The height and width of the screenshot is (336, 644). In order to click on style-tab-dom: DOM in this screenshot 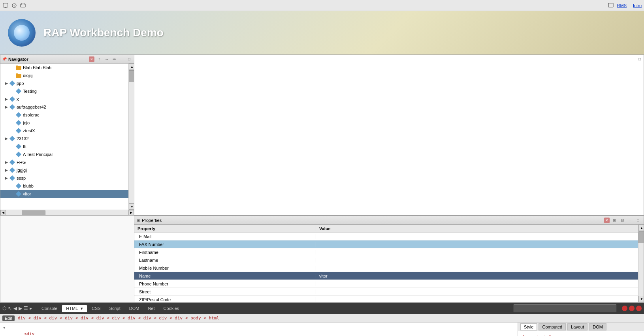, I will do `click(598, 327)`.